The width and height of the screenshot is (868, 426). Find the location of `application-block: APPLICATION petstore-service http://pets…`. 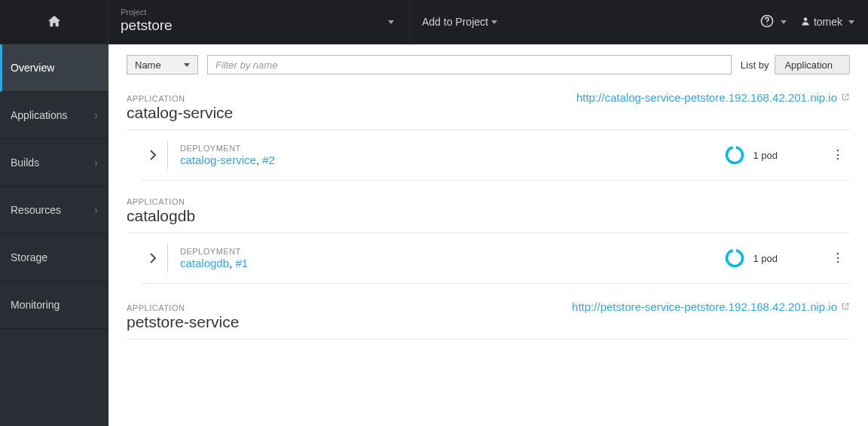

application-block: APPLICATION petstore-service http://pets… is located at coordinates (488, 320).